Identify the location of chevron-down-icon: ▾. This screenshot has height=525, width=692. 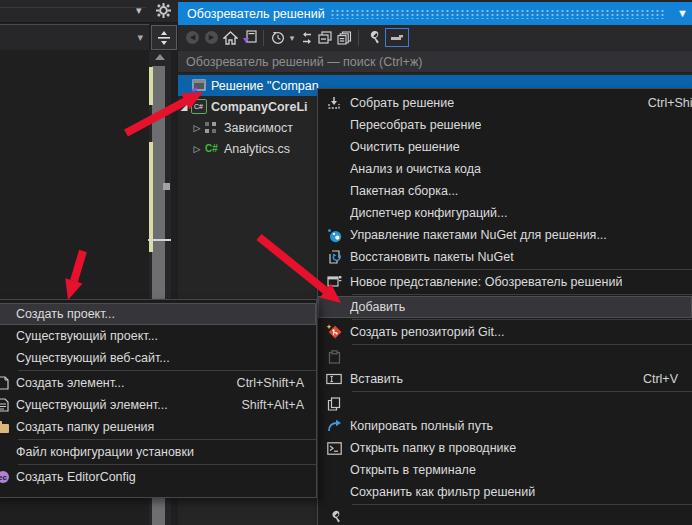
(139, 10).